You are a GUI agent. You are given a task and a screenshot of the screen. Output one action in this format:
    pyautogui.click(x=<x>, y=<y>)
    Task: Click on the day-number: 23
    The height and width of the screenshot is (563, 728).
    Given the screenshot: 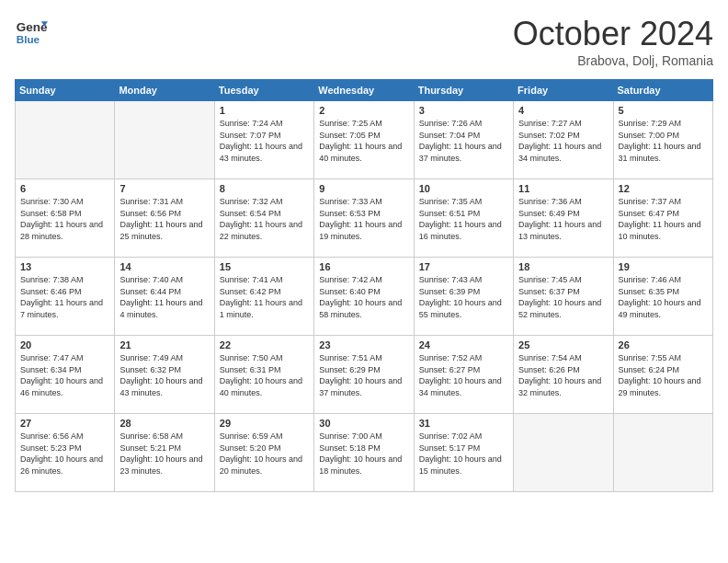 What is the action you would take?
    pyautogui.click(x=364, y=345)
    